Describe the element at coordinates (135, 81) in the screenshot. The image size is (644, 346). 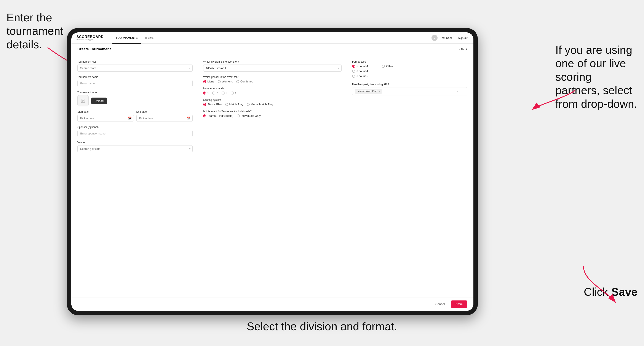
I see `tournament-name-group: Tournament name` at that location.